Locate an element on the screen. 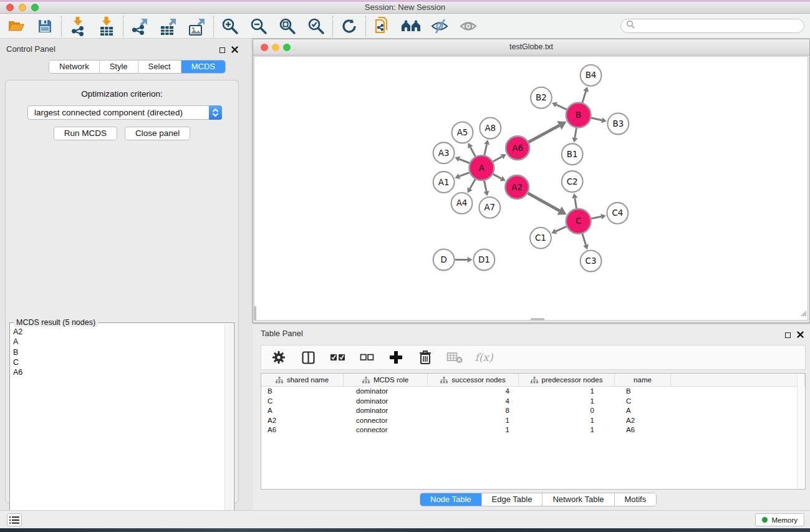 The height and width of the screenshot is (532, 810). graph-node-label: C2 is located at coordinates (572, 182).